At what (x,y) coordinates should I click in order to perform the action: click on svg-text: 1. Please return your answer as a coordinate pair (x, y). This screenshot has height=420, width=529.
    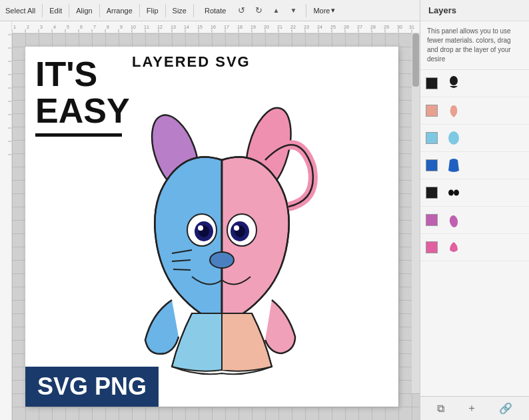
    Looking at the image, I should click on (15, 27).